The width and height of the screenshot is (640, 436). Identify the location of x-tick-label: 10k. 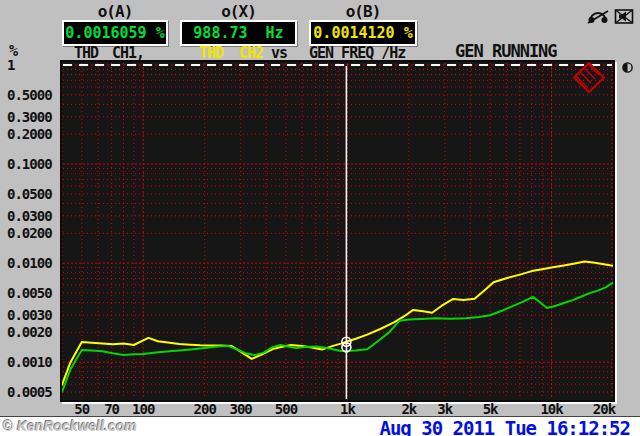
(551, 409).